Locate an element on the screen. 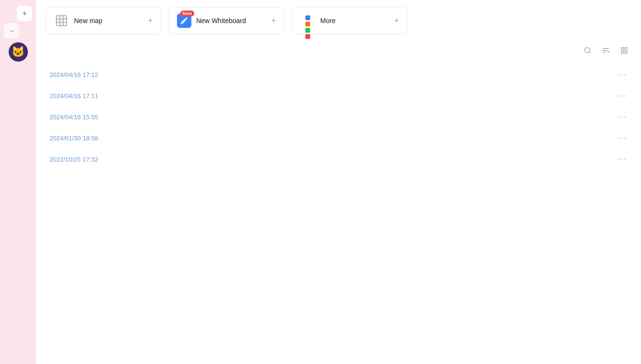 The width and height of the screenshot is (641, 364). list-item-date-3: 2024/01/30 18:58 is located at coordinates (74, 138).